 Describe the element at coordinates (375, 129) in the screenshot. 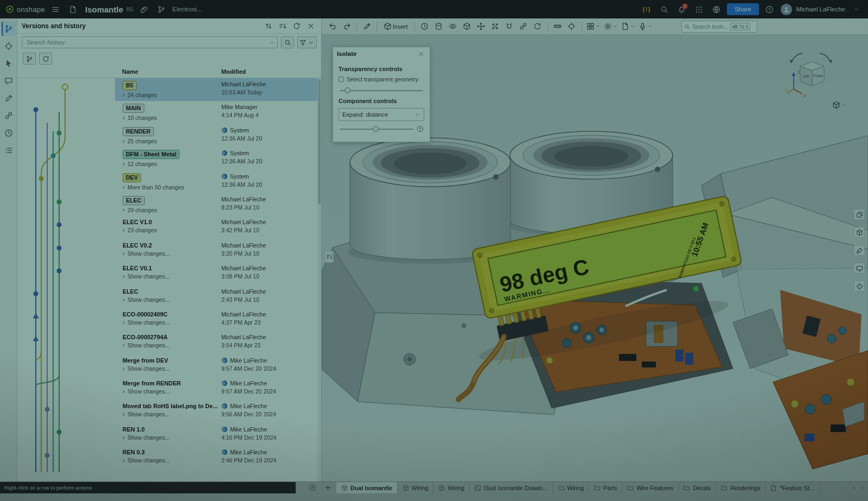

I see `slider-thumb` at that location.